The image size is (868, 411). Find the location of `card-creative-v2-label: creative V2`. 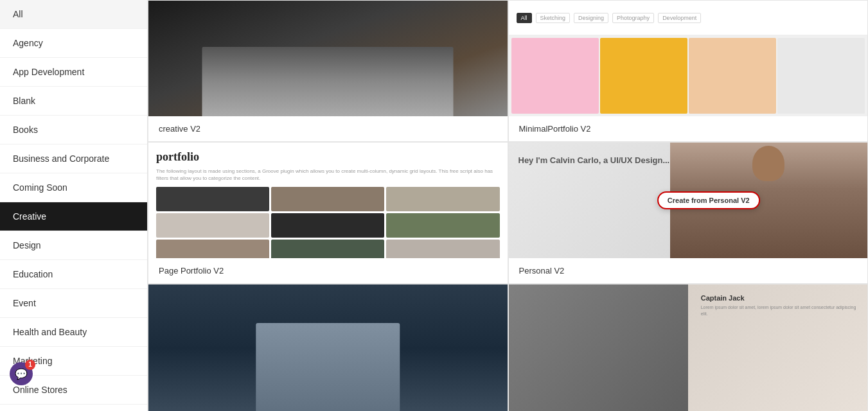

card-creative-v2-label: creative V2 is located at coordinates (328, 128).